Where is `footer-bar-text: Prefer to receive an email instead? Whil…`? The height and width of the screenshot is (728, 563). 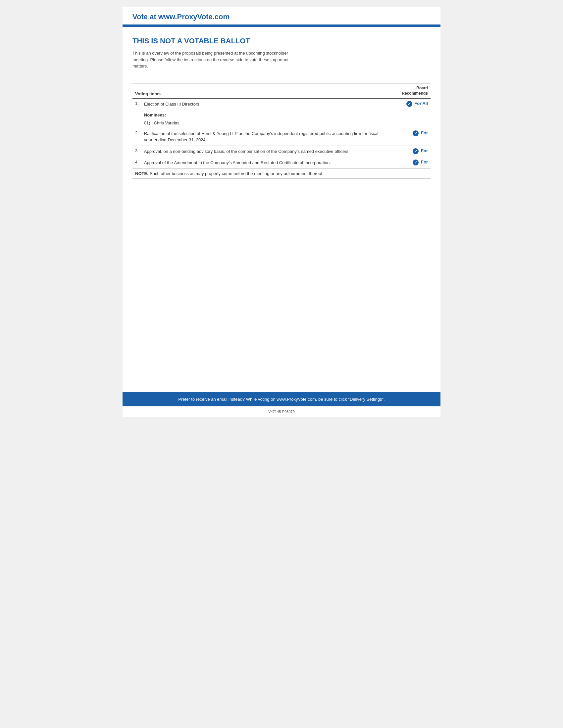 footer-bar-text: Prefer to receive an email instead? Whil… is located at coordinates (282, 399).